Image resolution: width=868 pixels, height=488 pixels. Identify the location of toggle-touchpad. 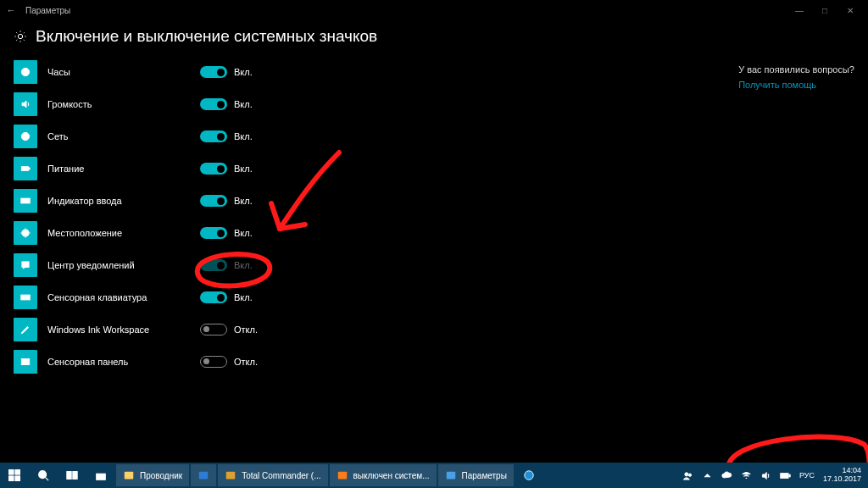
(214, 362).